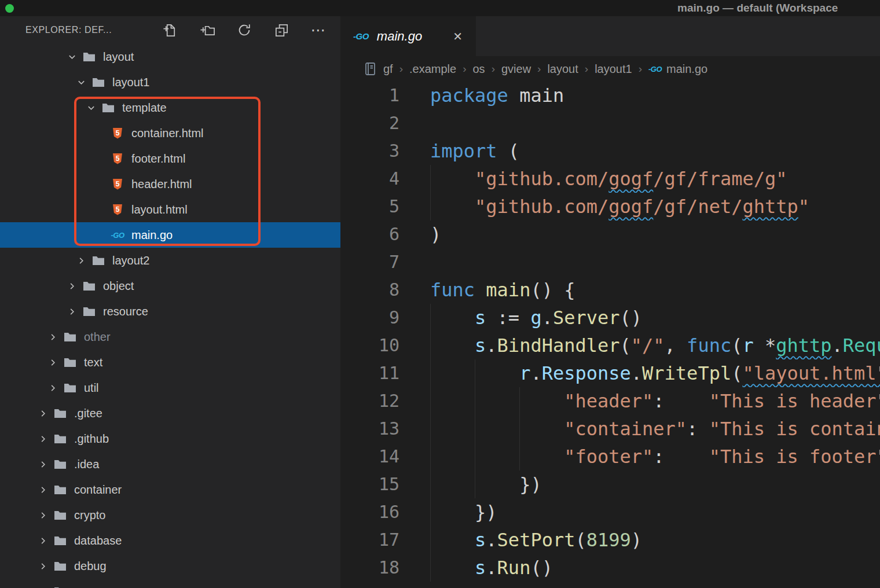 The width and height of the screenshot is (880, 588). What do you see at coordinates (131, 82) in the screenshot?
I see `tree-item-label: layout1` at bounding box center [131, 82].